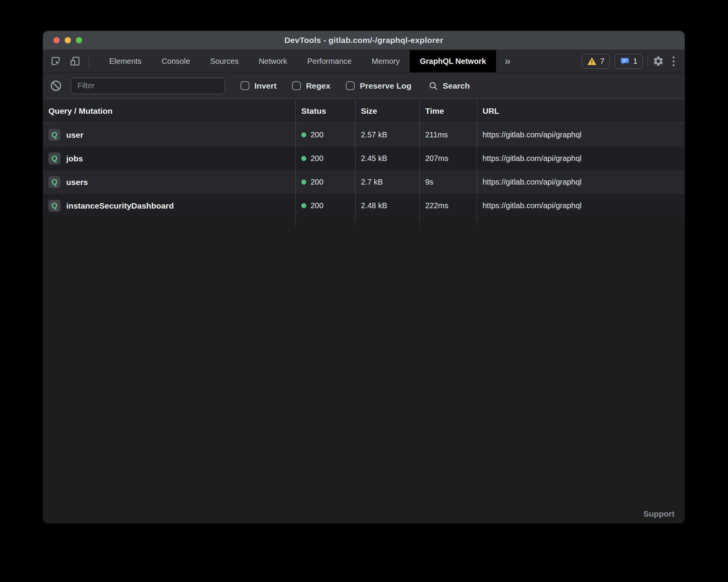  I want to click on gear-icon, so click(658, 61).